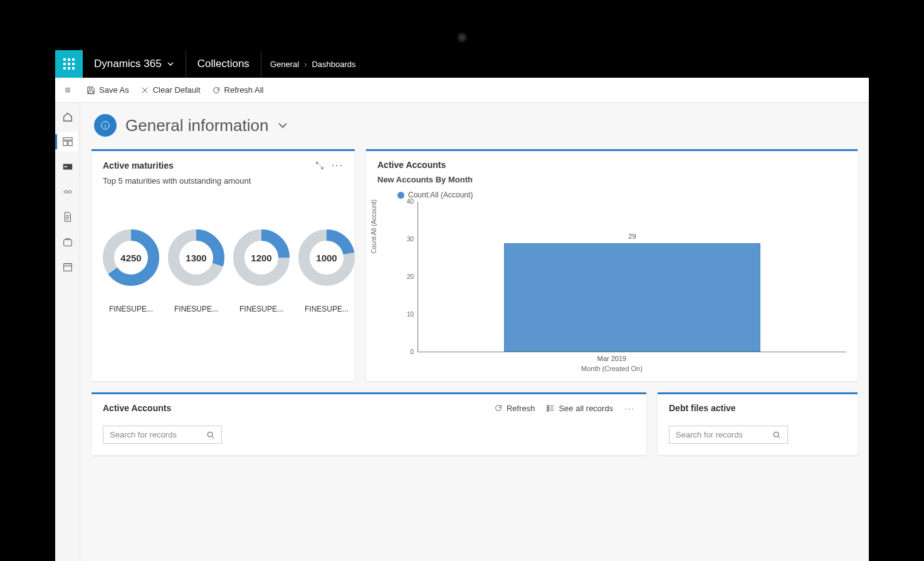  What do you see at coordinates (261, 258) in the screenshot?
I see `donut-value: 1200` at bounding box center [261, 258].